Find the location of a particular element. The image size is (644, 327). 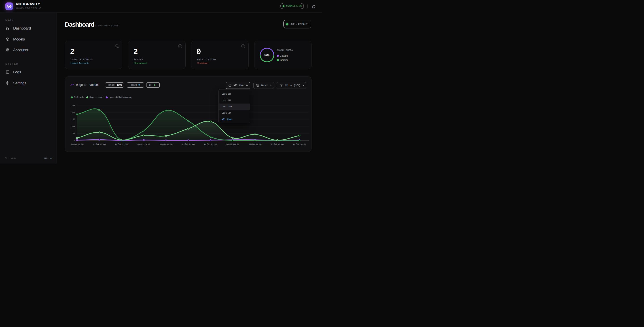

svg-text: 01/04 20:00 is located at coordinates (77, 144).